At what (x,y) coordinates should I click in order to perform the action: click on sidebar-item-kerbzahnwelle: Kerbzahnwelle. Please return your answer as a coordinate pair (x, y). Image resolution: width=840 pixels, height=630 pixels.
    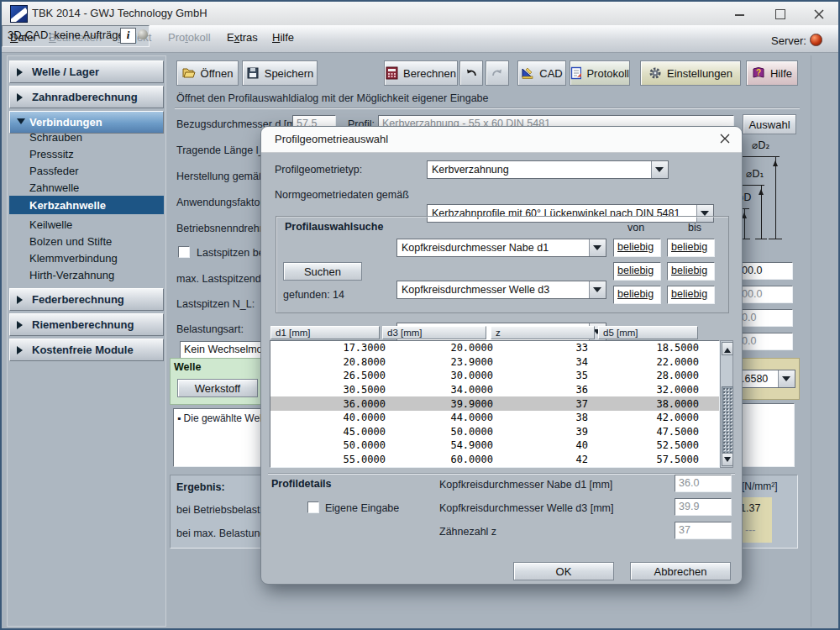
    Looking at the image, I should click on (87, 205).